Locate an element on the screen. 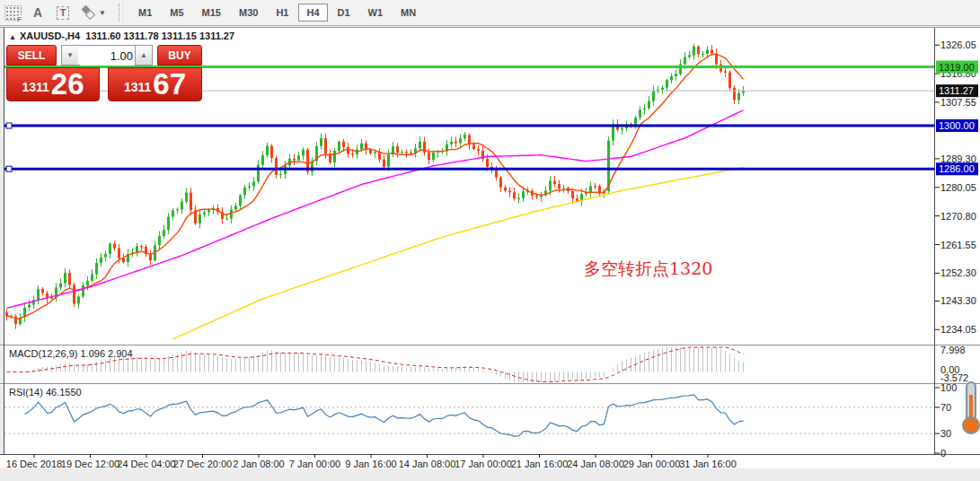 The image size is (980, 481). price-badge-value: 1286.00 is located at coordinates (957, 169).